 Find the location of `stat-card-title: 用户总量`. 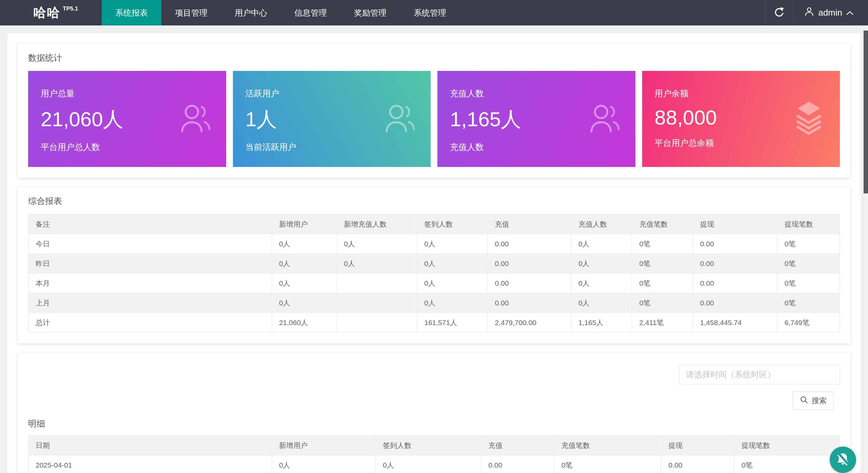

stat-card-title: 用户总量 is located at coordinates (134, 94).